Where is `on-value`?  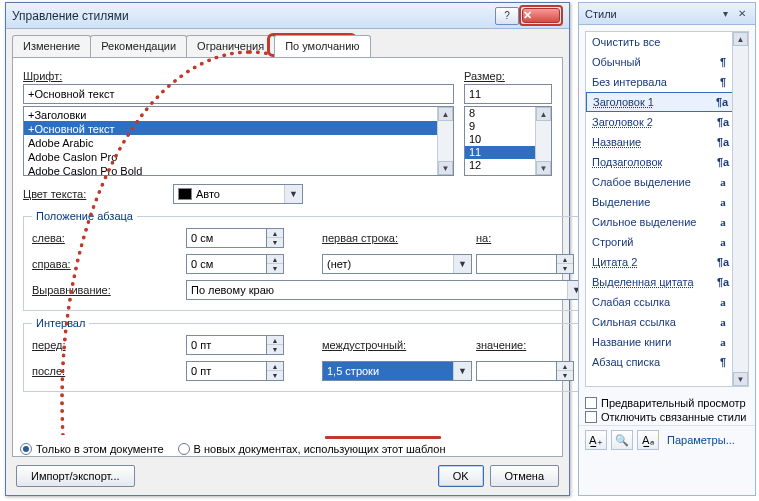
on-value is located at coordinates (516, 264).